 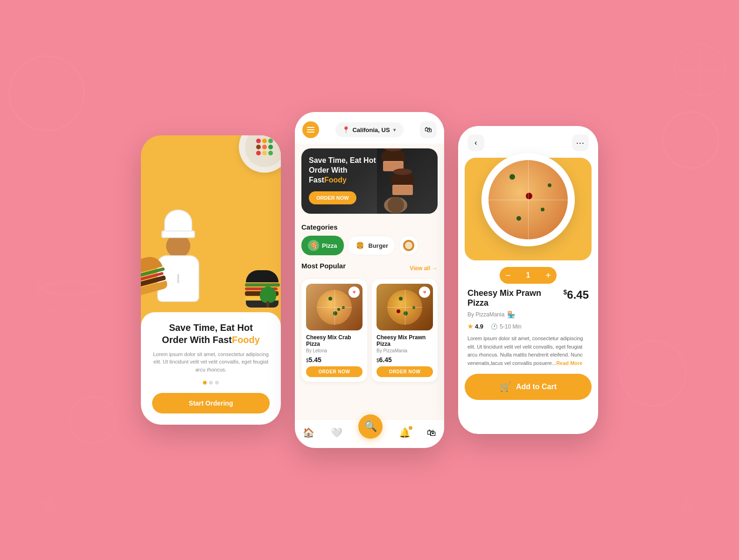 I want to click on nav-favorites: 🤍, so click(x=337, y=433).